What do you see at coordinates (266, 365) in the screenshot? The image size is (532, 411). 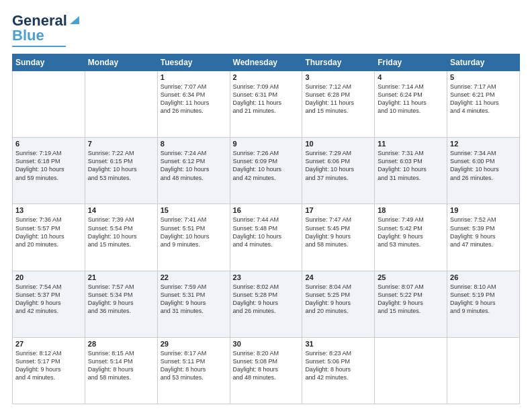 I see `day-info: Sunrise: 8:20 AM Sunset: 5:08 PM Dayligh…` at bounding box center [266, 365].